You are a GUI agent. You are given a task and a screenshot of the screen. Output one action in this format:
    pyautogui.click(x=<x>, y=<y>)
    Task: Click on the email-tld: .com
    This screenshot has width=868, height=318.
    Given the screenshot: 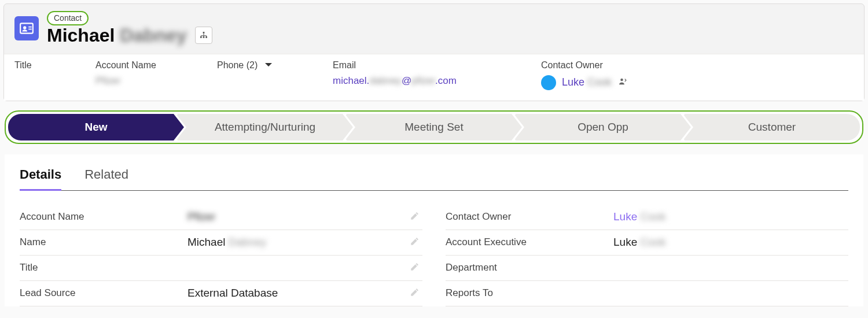 What is the action you would take?
    pyautogui.click(x=446, y=81)
    